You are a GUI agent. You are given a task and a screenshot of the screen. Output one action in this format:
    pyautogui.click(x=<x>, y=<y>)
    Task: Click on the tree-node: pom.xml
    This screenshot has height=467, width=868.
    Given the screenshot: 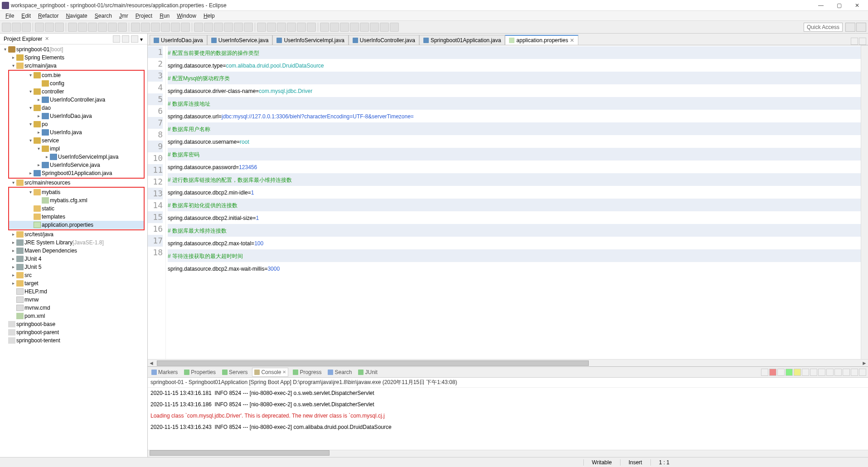 What is the action you would take?
    pyautogui.click(x=73, y=316)
    